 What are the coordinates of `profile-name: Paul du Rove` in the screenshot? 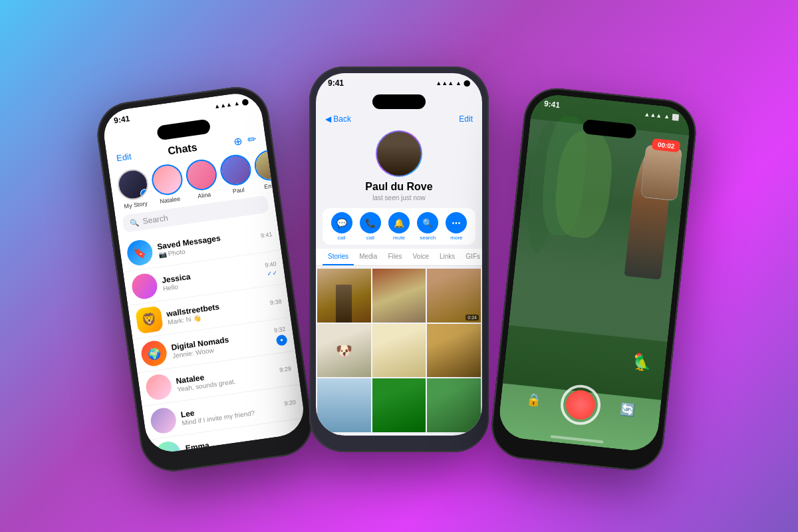 It's located at (399, 187).